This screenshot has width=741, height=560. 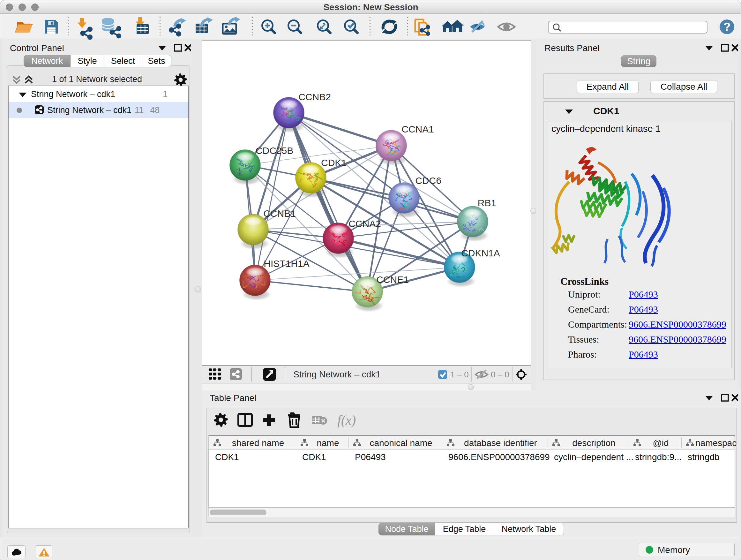 What do you see at coordinates (286, 263) in the screenshot?
I see `svg-text: HIST1H1A` at bounding box center [286, 263].